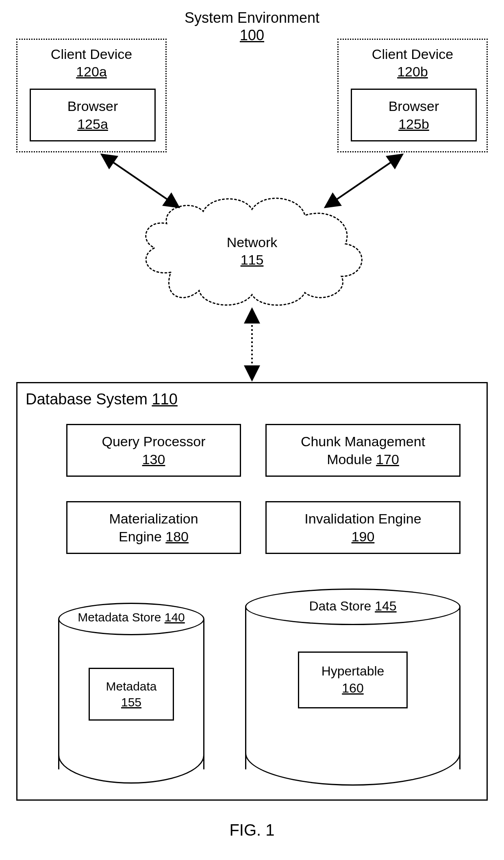 This screenshot has height=860, width=504. Describe the element at coordinates (102, 399) in the screenshot. I see `database-heading: Database System 110` at that location.